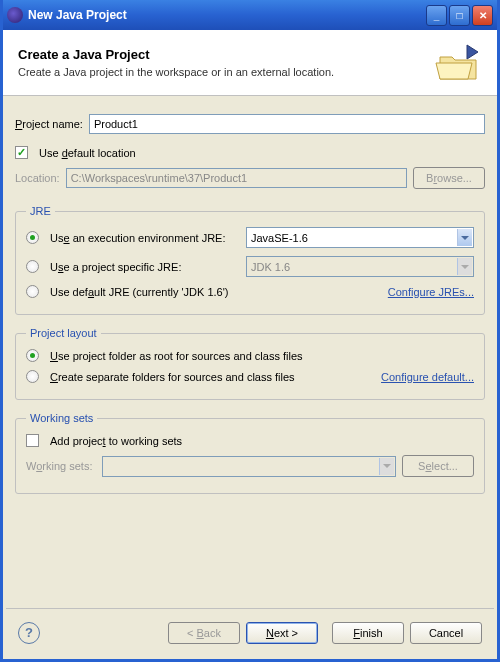 This screenshot has width=500, height=662. What do you see at coordinates (176, 356) in the screenshot?
I see `layout-root-label: Use project folder as root for sources a…` at bounding box center [176, 356].